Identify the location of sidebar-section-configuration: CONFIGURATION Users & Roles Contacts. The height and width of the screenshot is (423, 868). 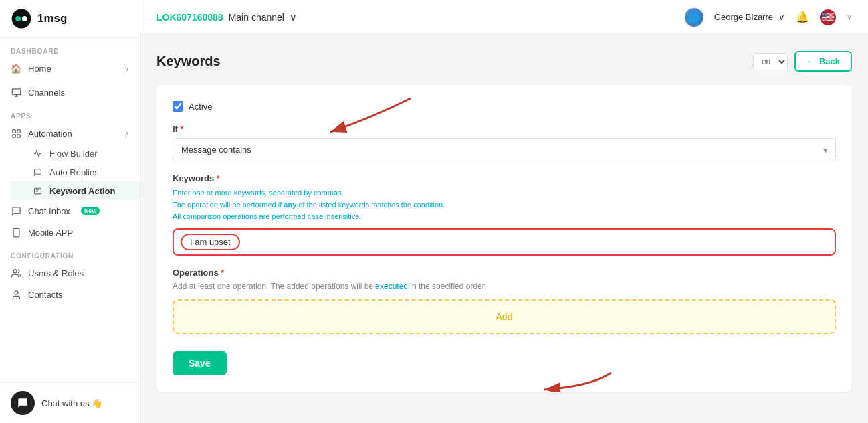
(70, 274).